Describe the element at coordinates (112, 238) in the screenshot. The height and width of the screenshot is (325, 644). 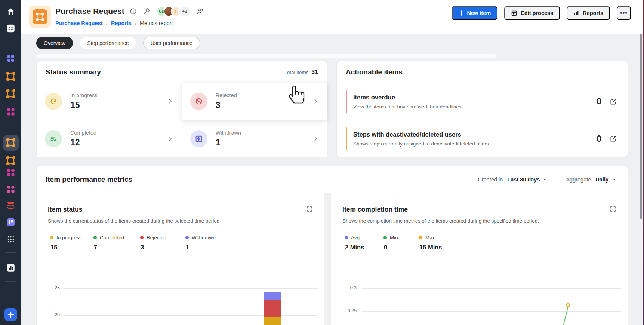
I see `legend-label: Completed` at that location.